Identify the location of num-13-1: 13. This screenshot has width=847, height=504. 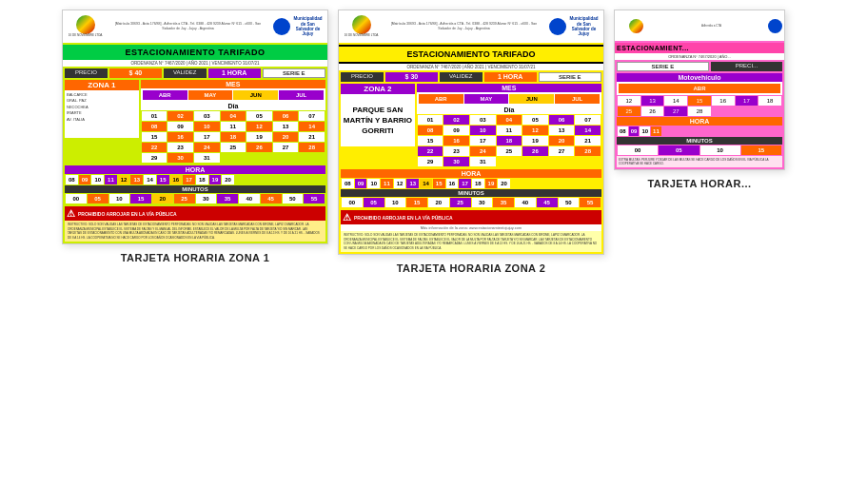
(286, 126).